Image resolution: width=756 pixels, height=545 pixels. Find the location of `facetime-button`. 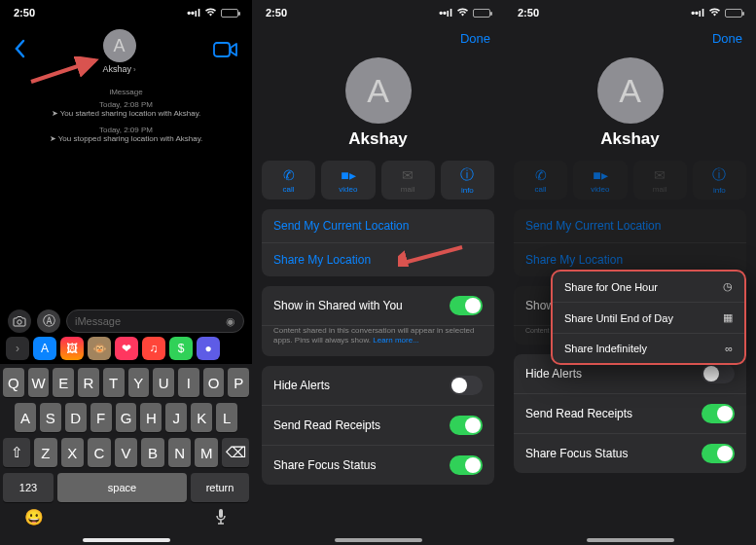

facetime-button is located at coordinates (226, 52).